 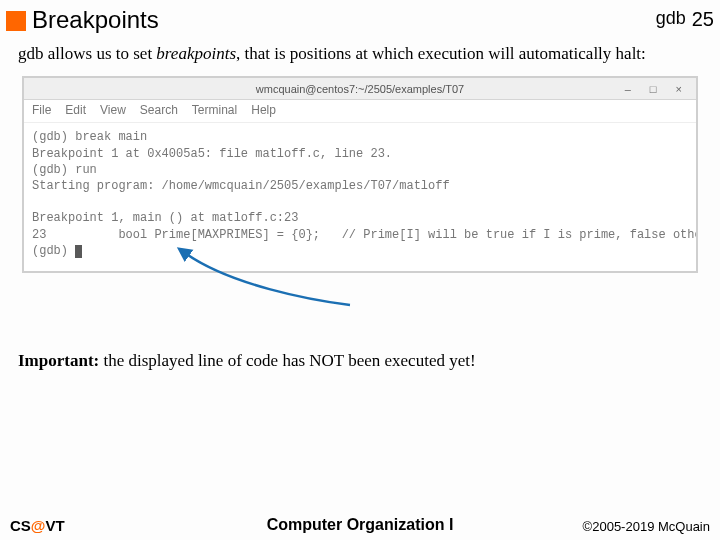 What do you see at coordinates (113, 110) in the screenshot?
I see `menu-view: View` at bounding box center [113, 110].